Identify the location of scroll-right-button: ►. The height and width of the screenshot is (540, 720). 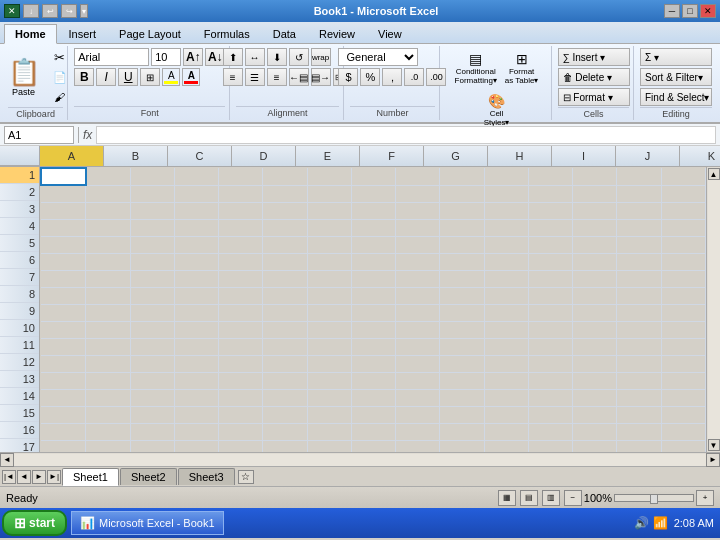
(713, 460).